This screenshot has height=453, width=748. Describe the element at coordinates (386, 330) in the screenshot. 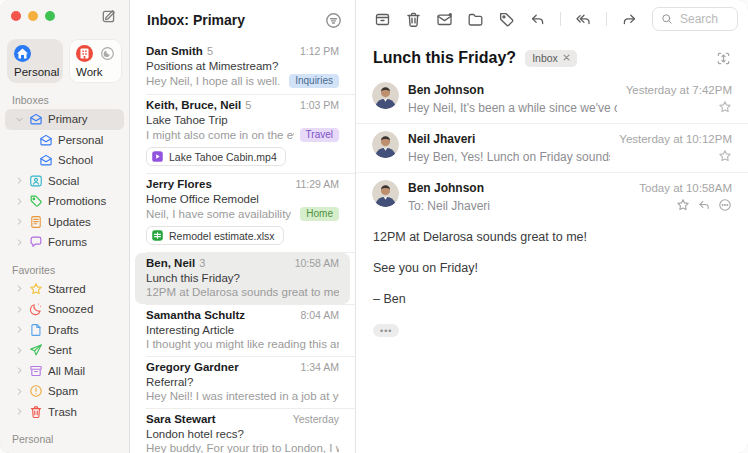

I see `quoted-text-toggle: •••` at that location.